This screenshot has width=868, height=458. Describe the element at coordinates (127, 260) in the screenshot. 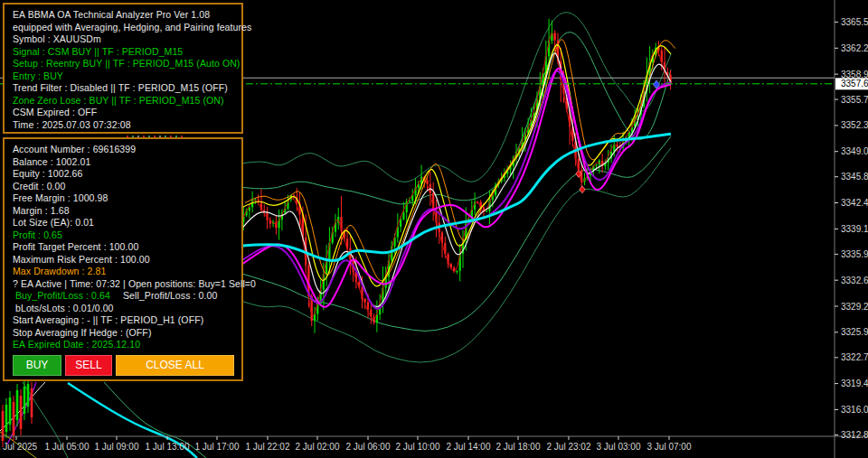

I see `panel-line: Maximum Risk Percent : 100.00` at that location.